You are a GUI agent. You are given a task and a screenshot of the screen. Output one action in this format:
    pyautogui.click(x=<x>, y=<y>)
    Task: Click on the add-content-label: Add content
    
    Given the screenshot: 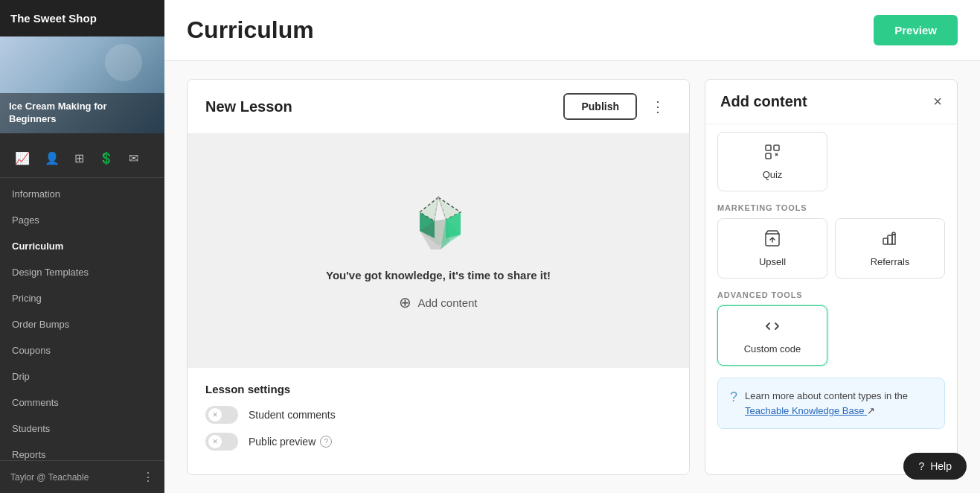 What is the action you would take?
    pyautogui.click(x=447, y=302)
    